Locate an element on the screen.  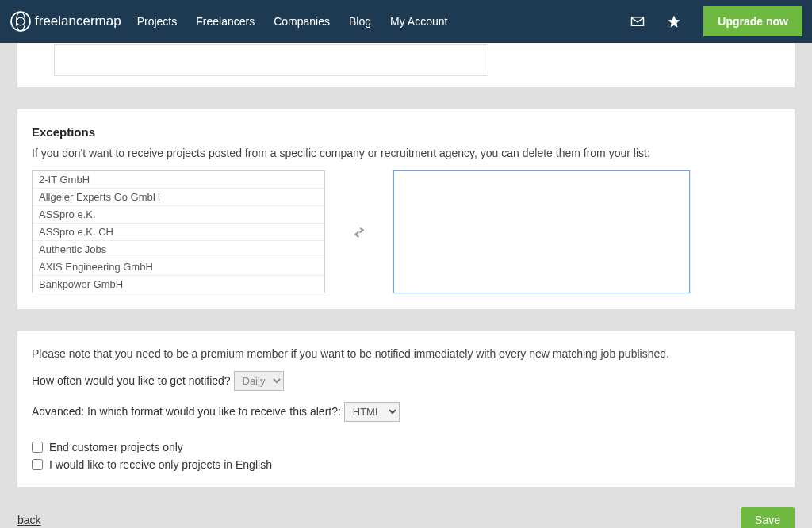
nav-link-companies: Companies is located at coordinates (301, 21).